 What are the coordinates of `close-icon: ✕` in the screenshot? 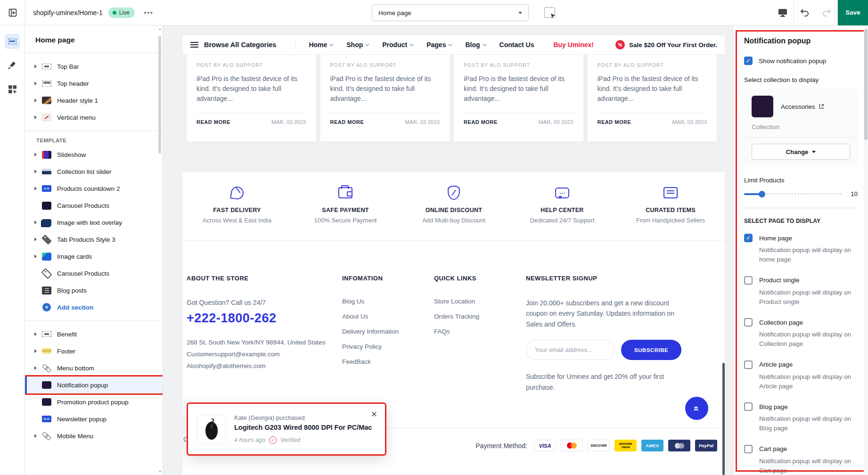 It's located at (374, 415).